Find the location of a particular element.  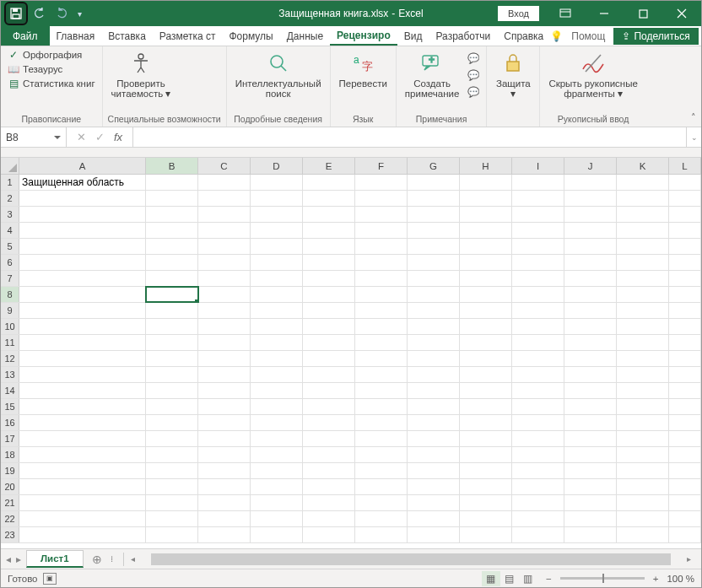

cell-A21 is located at coordinates (83, 503).